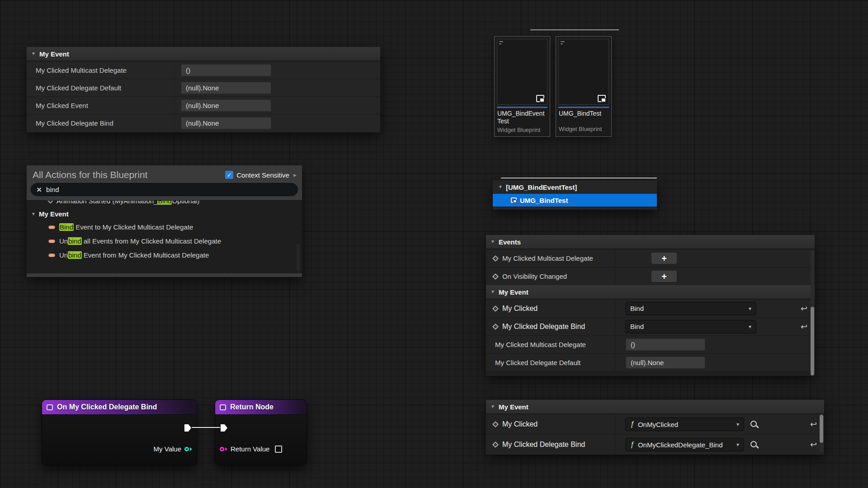 This screenshot has height=488, width=868. What do you see at coordinates (534, 277) in the screenshot?
I see `row-label: On Visibility Changed` at bounding box center [534, 277].